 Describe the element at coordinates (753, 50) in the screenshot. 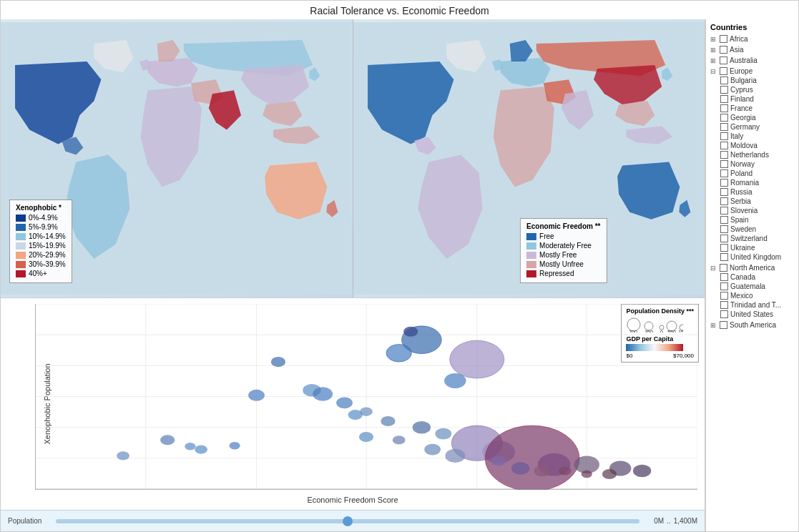

I see `asia-group-header: ⊞ Asia` at that location.